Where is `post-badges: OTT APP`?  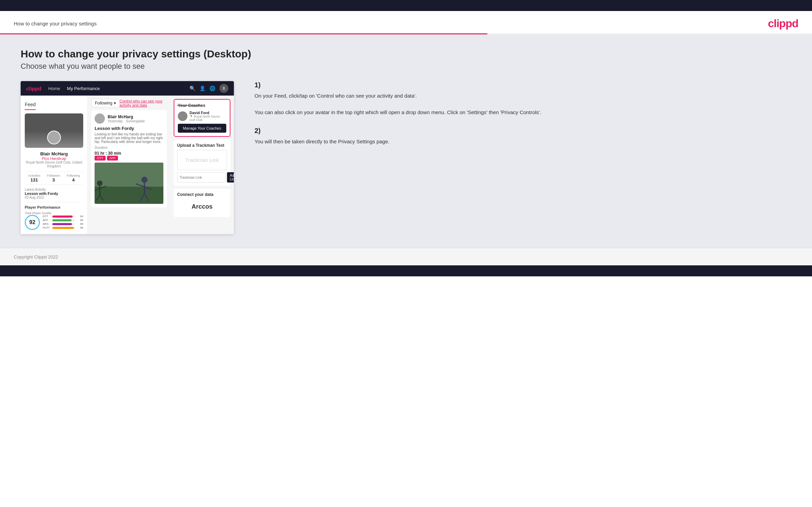
post-badges: OTT APP is located at coordinates (129, 158).